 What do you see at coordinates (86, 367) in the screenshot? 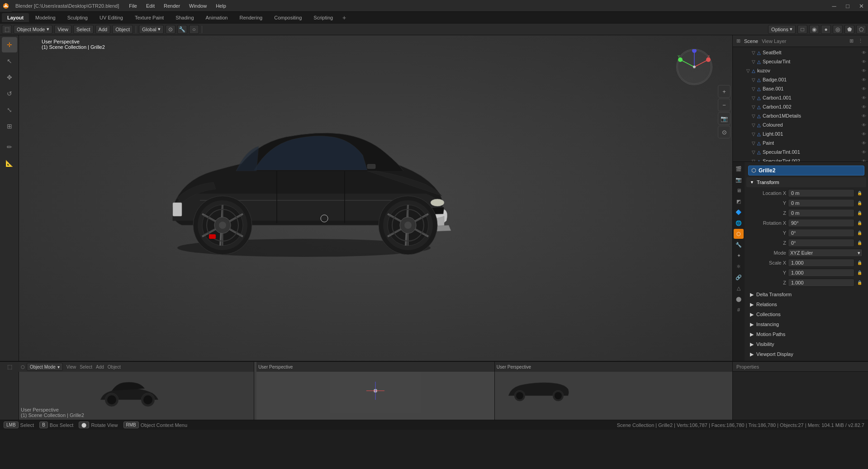
I see `bvp1-select: Select` at bounding box center [86, 367].